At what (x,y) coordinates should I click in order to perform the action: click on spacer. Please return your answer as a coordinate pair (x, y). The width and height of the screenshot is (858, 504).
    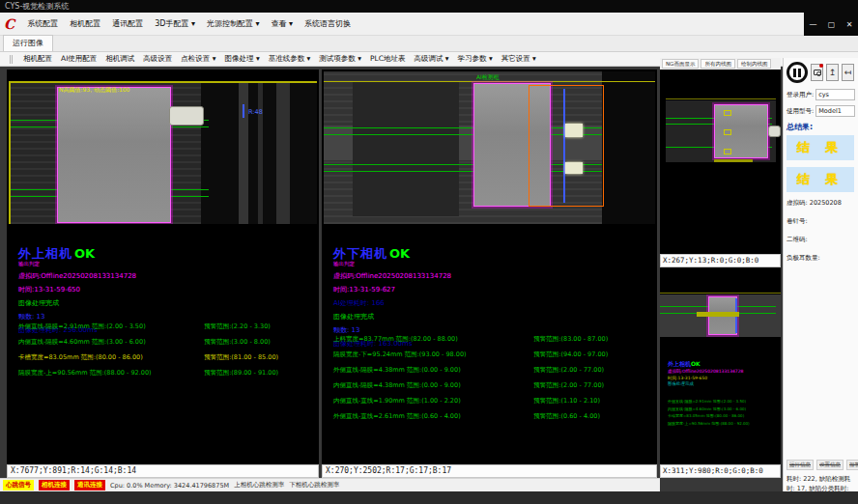
    Looking at the image, I should click on (821, 363).